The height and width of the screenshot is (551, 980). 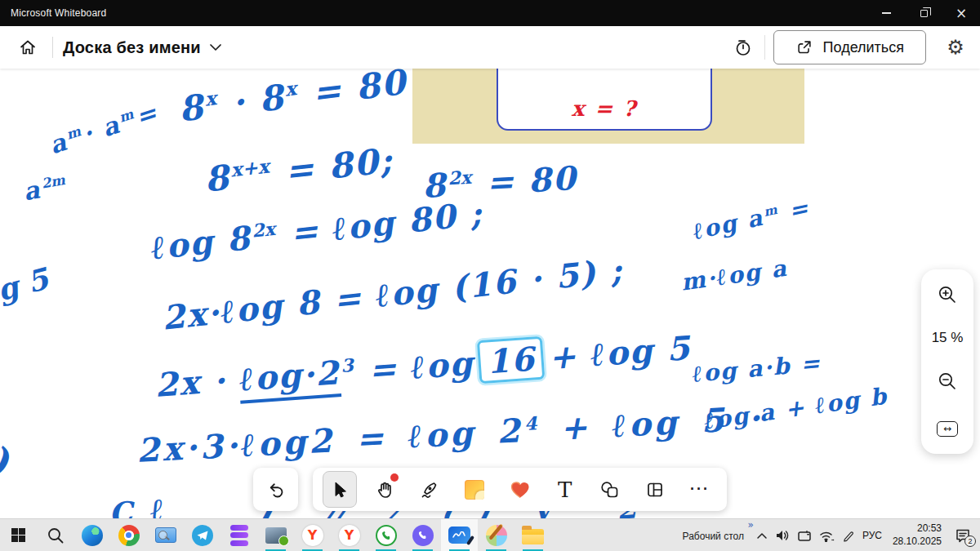 What do you see at coordinates (520, 490) in the screenshot?
I see `heart-icon` at bounding box center [520, 490].